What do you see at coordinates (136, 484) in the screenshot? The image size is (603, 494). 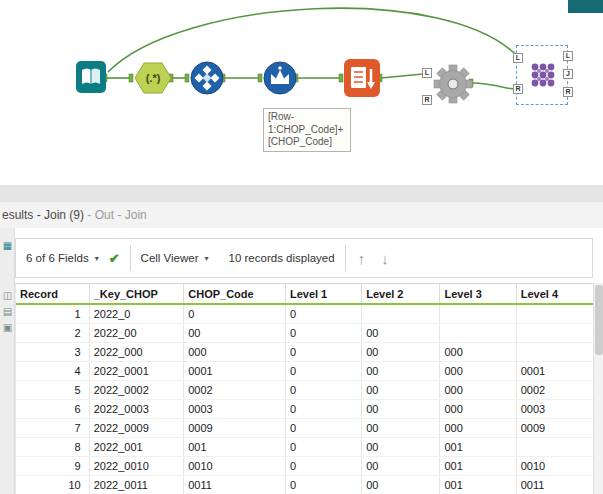 I see `cell: 2022_0011` at bounding box center [136, 484].